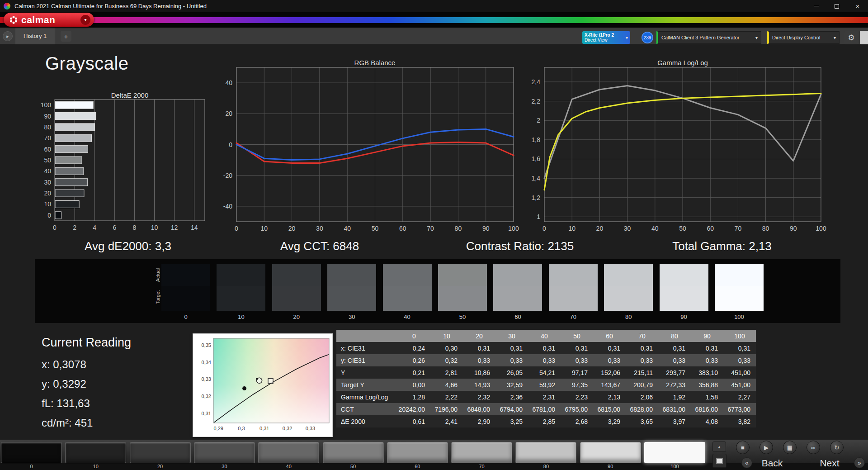 This screenshot has height=470, width=868. I want to click on pattern-window-icon, so click(720, 461).